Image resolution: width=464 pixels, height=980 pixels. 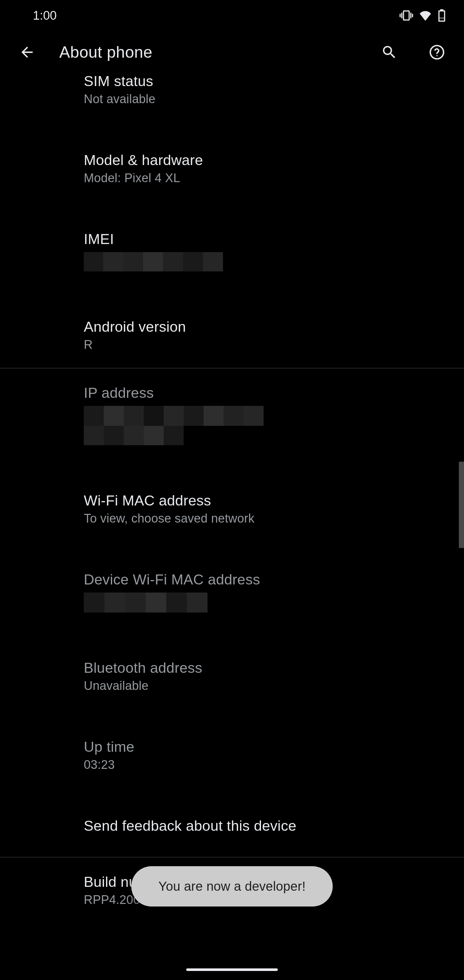 What do you see at coordinates (27, 52) in the screenshot?
I see `back-arrow-icon` at bounding box center [27, 52].